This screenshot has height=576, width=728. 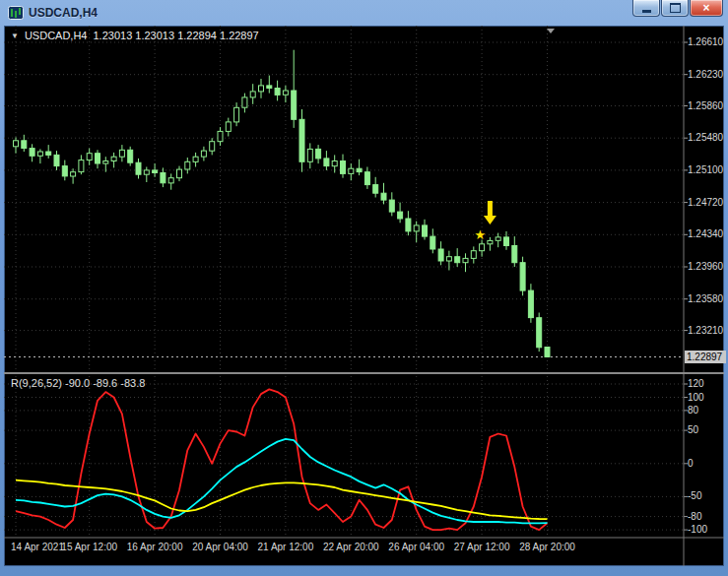 I want to click on chart-header: ▼ USDCAD,H4 1.23013 1.23013 1.22894 1.22…, so click(x=135, y=35).